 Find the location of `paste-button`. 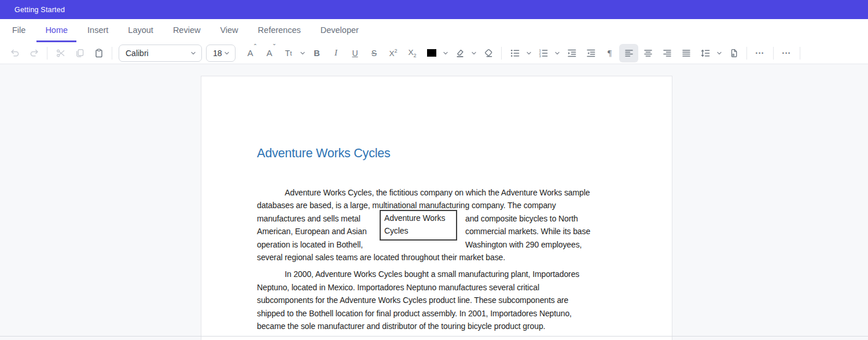

paste-button is located at coordinates (98, 53).